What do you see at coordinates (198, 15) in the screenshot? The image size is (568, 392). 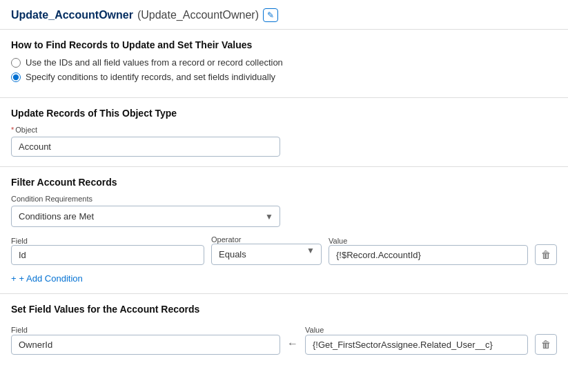 I see `flow-name-subtitle: (Update_AccountOwner)` at bounding box center [198, 15].